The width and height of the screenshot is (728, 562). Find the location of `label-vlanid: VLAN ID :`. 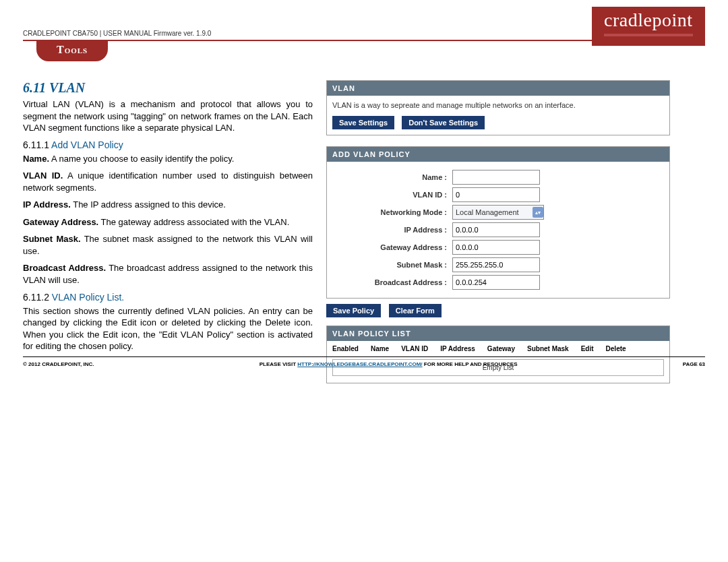

label-vlanid: VLAN ID : is located at coordinates (392, 195).